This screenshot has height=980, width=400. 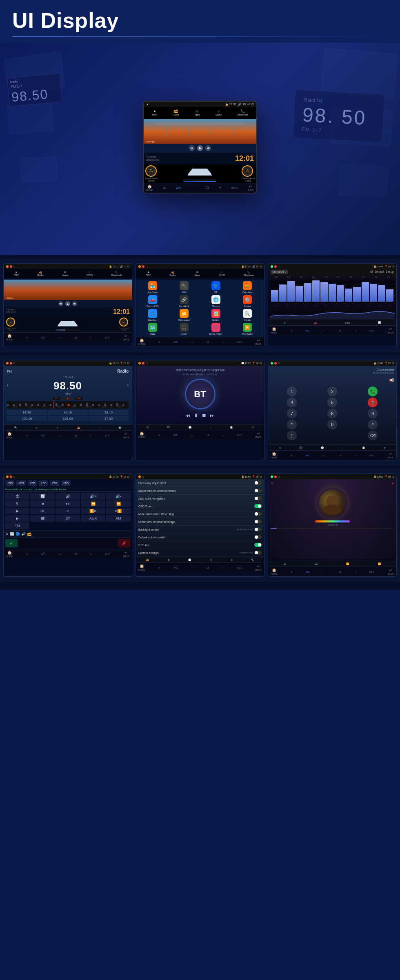 I want to click on app-calculator: 🧮 Calculator, so click(x=248, y=287).